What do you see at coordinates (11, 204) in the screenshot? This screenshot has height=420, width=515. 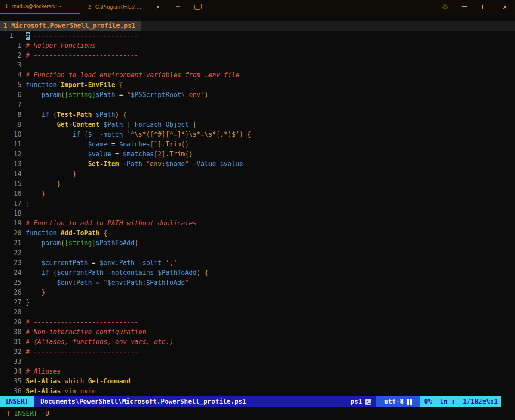 I see `line-number: 17` at bounding box center [11, 204].